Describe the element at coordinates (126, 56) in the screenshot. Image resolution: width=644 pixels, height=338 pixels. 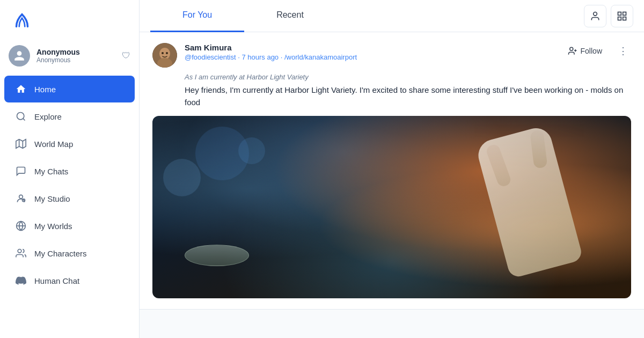
I see `shield-icon: 🛡` at that location.